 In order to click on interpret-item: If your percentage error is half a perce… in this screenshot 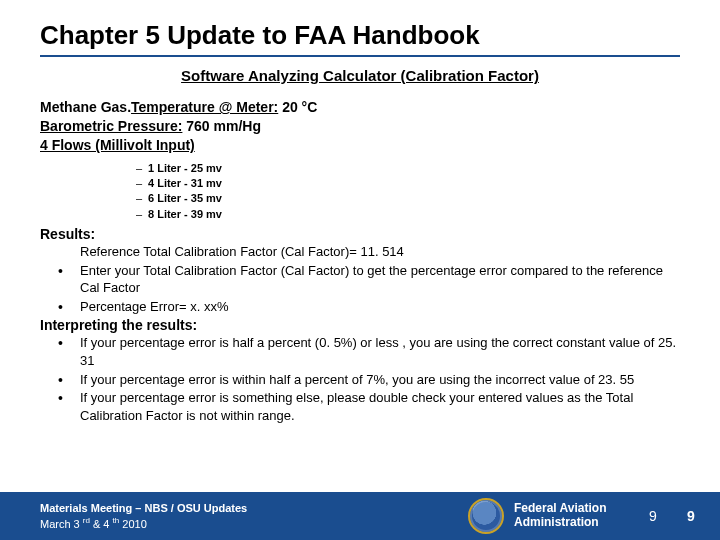, I will do `click(365, 352)`.